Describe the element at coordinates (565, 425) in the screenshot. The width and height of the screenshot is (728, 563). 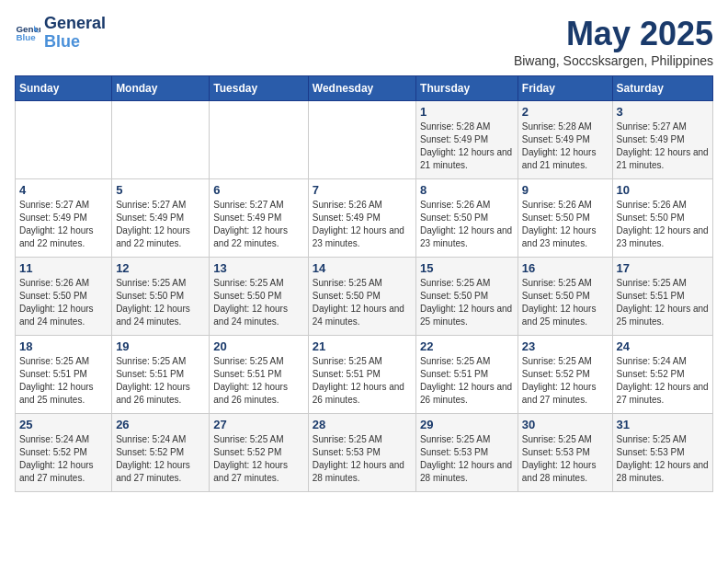
I see `day-number: 30` at that location.